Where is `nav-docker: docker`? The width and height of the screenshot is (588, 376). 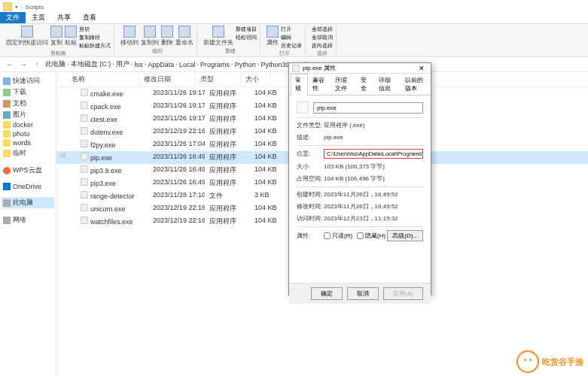 nav-docker: docker is located at coordinates (28, 125).